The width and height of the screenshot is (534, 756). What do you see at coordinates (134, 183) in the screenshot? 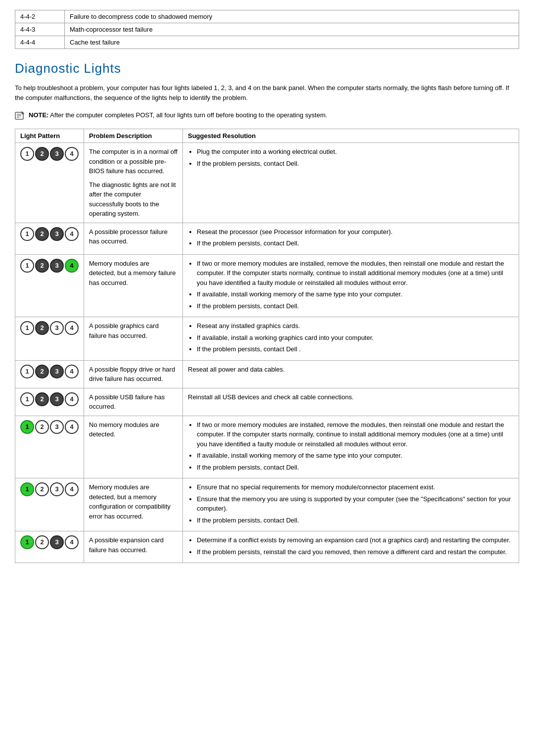
I see `problem-description-cell: The computer is in a normal off conditio…` at bounding box center [134, 183].